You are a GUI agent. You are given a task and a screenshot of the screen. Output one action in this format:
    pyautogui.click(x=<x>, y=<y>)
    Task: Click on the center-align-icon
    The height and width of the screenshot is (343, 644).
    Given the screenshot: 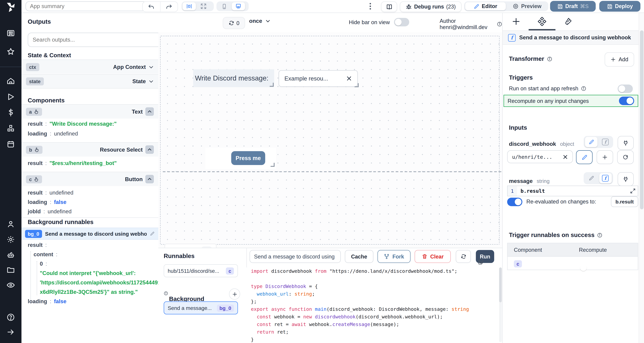 What is the action you would take?
    pyautogui.click(x=189, y=6)
    